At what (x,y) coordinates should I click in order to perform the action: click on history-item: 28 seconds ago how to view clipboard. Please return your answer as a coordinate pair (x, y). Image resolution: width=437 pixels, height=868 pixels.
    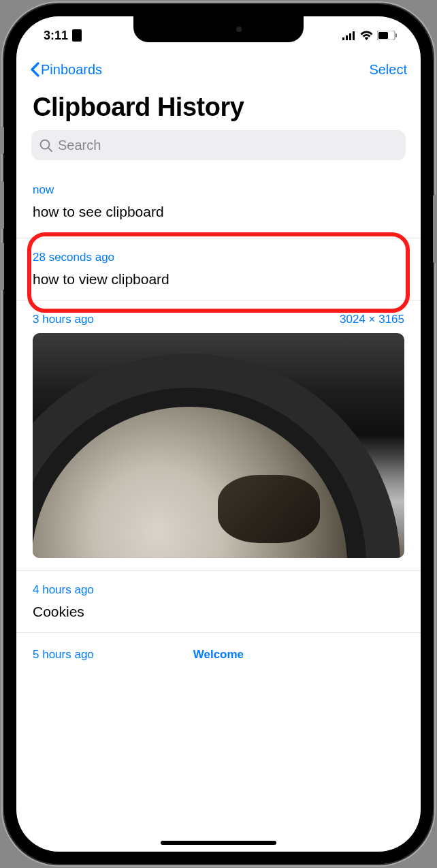
    Looking at the image, I should click on (218, 270).